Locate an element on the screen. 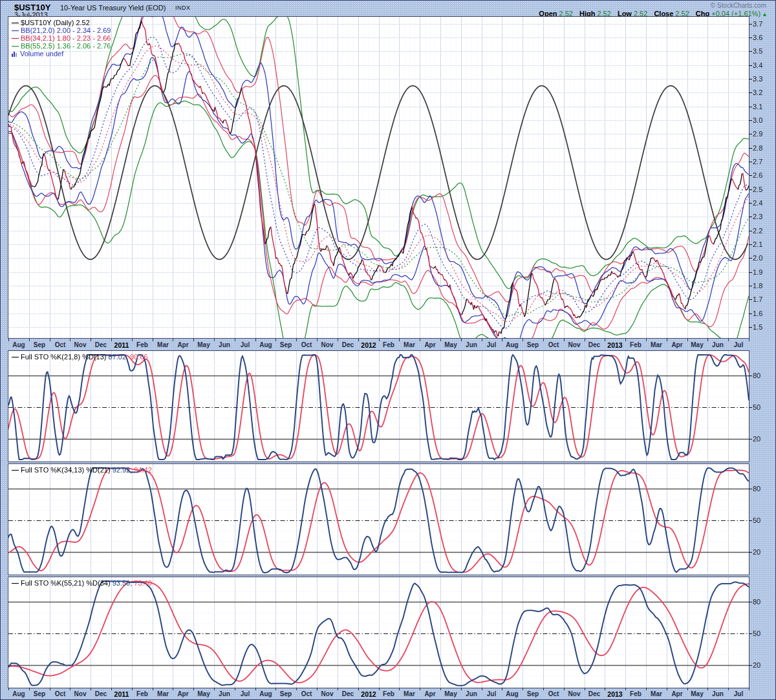  legend-price-text: $UST10Y (Daily) 2.52 is located at coordinates (56, 23).